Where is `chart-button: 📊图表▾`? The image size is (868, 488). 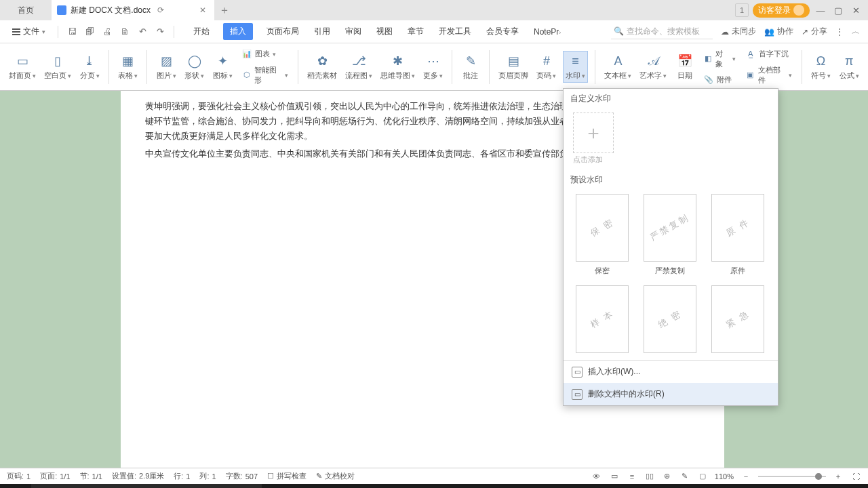
chart-button: 📊图表▾ is located at coordinates (264, 54).